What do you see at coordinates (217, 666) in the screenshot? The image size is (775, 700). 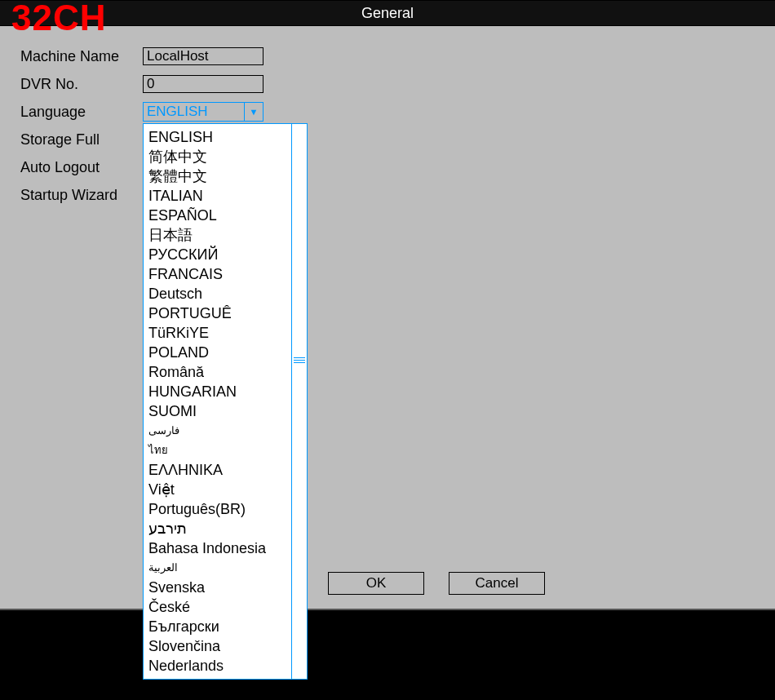 I see `language-option: Nederlands` at bounding box center [217, 666].